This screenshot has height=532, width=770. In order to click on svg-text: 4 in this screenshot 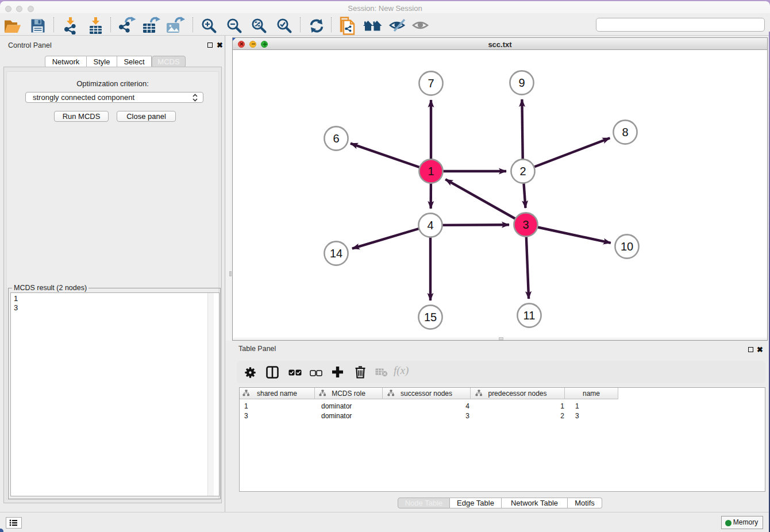, I will do `click(430, 225)`.